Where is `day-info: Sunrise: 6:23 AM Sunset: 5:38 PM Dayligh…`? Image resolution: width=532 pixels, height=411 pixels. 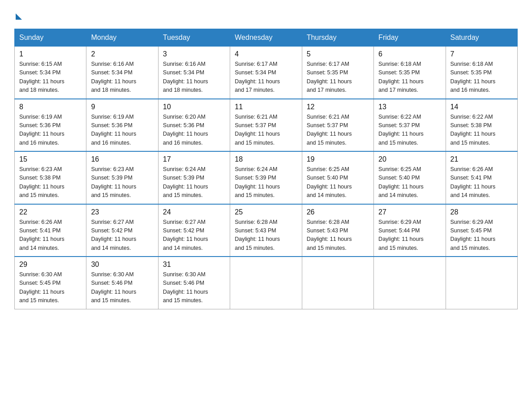 day-info: Sunrise: 6:23 AM Sunset: 5:38 PM Dayligh… is located at coordinates (50, 183).